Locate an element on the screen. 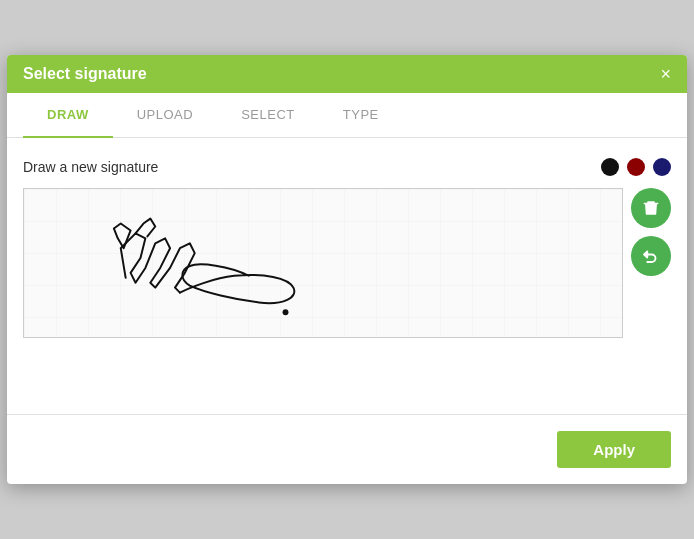  apply-button: Apply is located at coordinates (614, 450).